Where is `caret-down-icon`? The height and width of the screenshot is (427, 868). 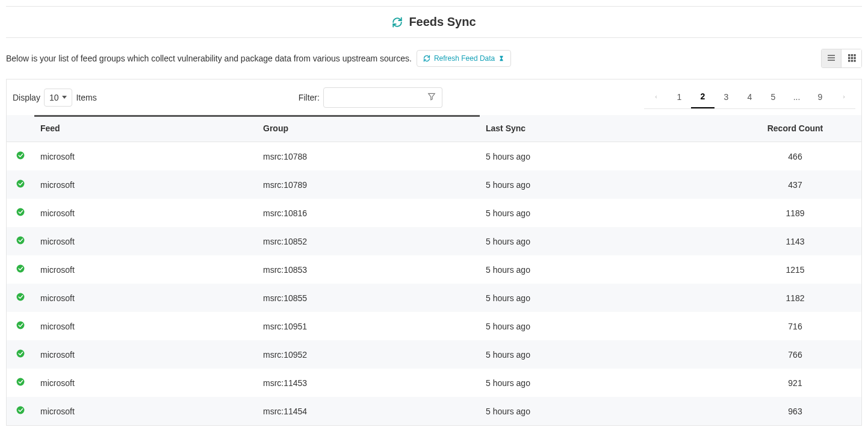 caret-down-icon is located at coordinates (64, 98).